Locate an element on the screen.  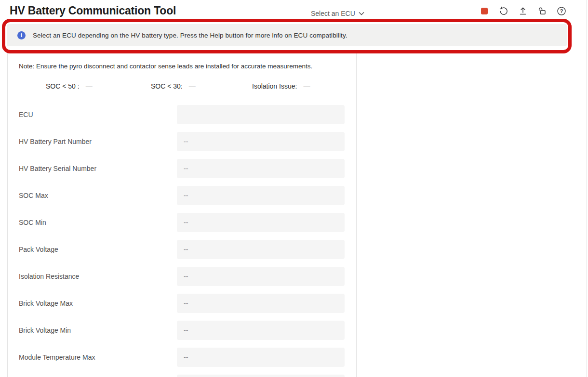
status-label: Isolation Issue: is located at coordinates (275, 86).